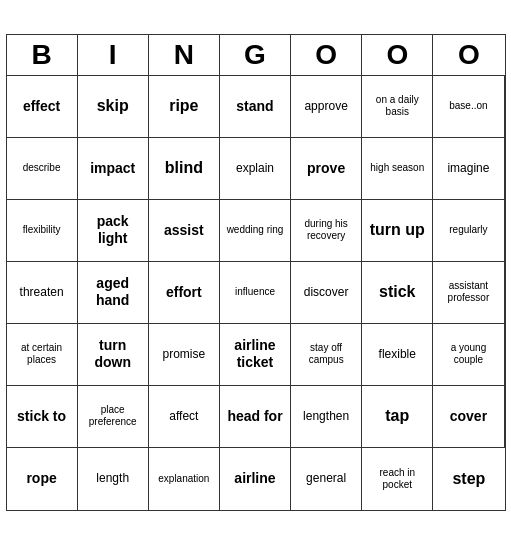  Describe the element at coordinates (114, 479) in the screenshot. I see `cell-r6-c1: length` at that location.